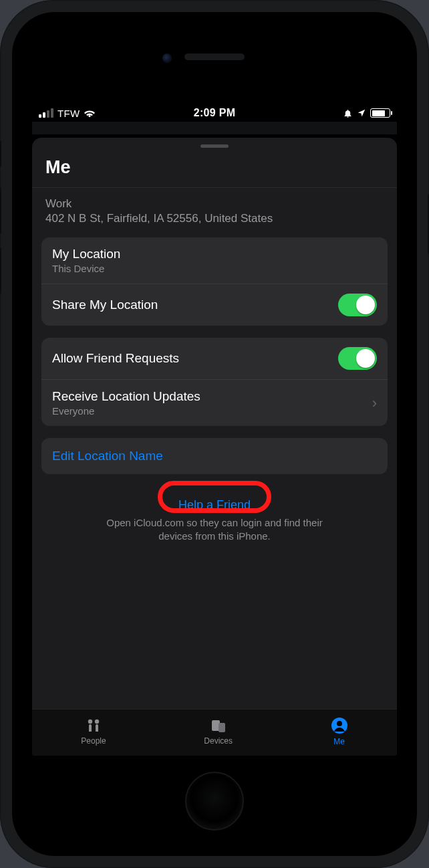 The width and height of the screenshot is (429, 868). What do you see at coordinates (105, 305) in the screenshot?
I see `share-my-location-title: Share My Location` at bounding box center [105, 305].